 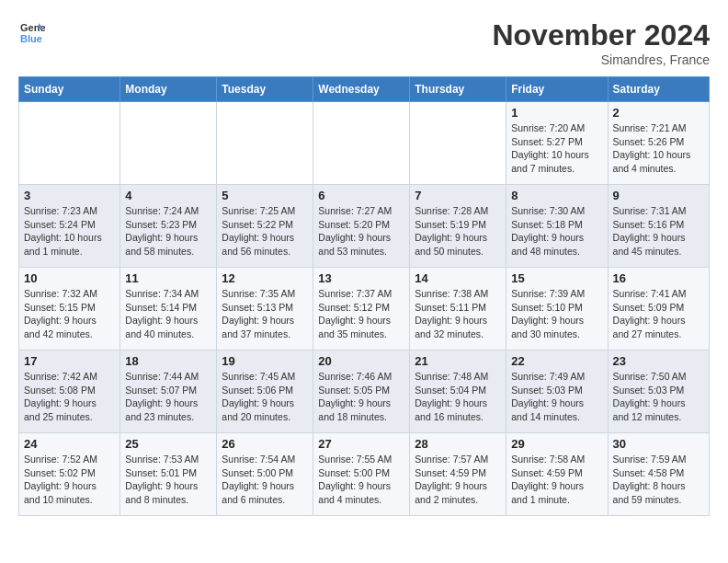 What do you see at coordinates (601, 42) in the screenshot?
I see `title-block: November 2024 Simandres, France` at bounding box center [601, 42].